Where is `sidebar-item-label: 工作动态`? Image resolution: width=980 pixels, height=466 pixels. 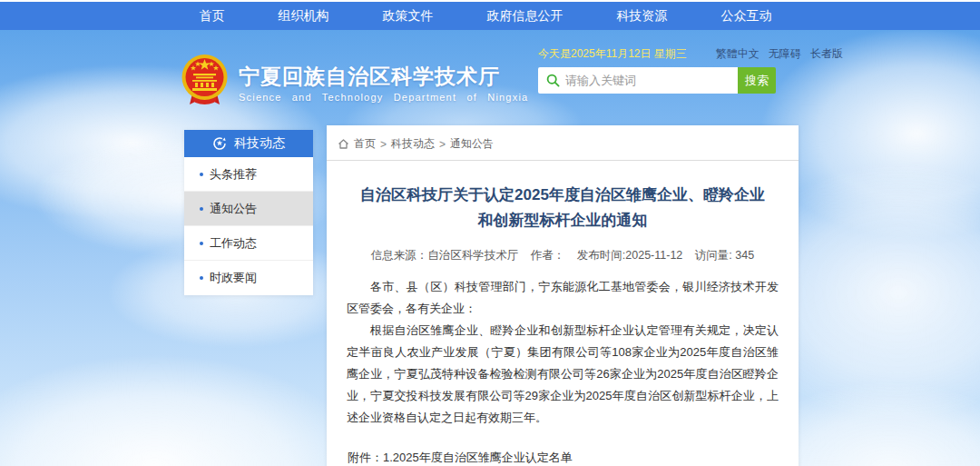
sidebar-item-label: 工作动态 is located at coordinates (233, 243).